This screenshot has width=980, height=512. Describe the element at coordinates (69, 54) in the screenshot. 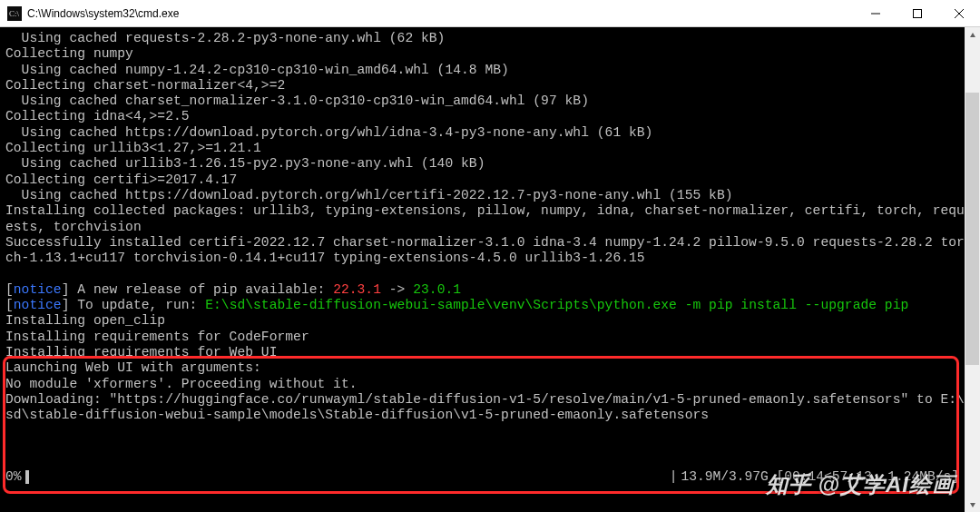

I see `terminal-segment: Collecting numpy` at that location.